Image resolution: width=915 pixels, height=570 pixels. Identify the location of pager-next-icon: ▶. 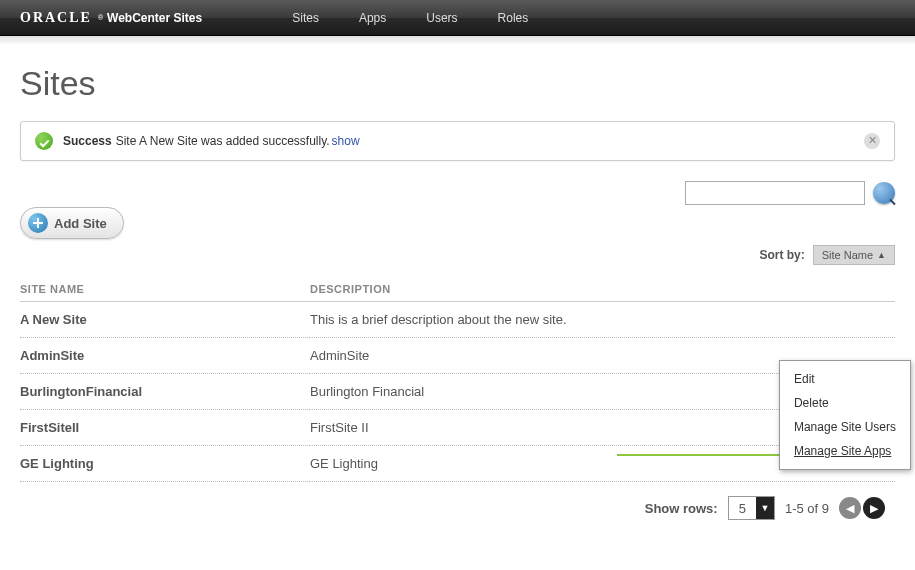
(874, 508).